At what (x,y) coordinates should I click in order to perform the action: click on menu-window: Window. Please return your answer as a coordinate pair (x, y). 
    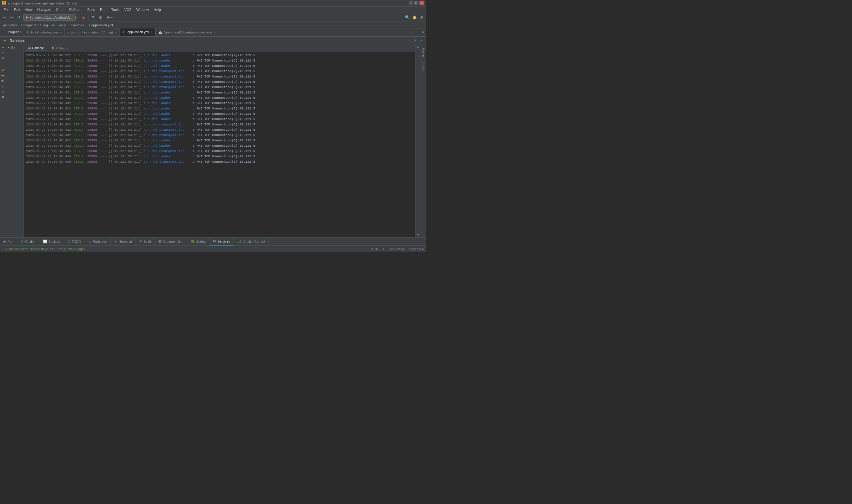
    Looking at the image, I should click on (143, 10).